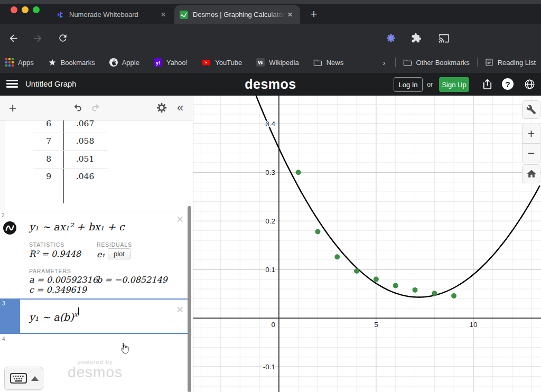 The width and height of the screenshot is (541, 392). What do you see at coordinates (36, 10) in the screenshot?
I see `macos-zoom-button` at bounding box center [36, 10].